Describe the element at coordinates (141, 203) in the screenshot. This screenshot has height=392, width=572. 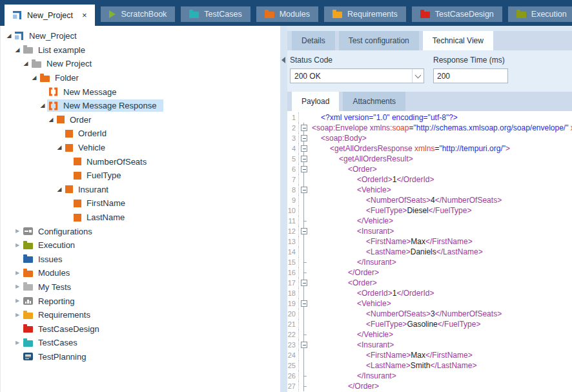
I see `tree-item-firstname: FirstName` at that location.